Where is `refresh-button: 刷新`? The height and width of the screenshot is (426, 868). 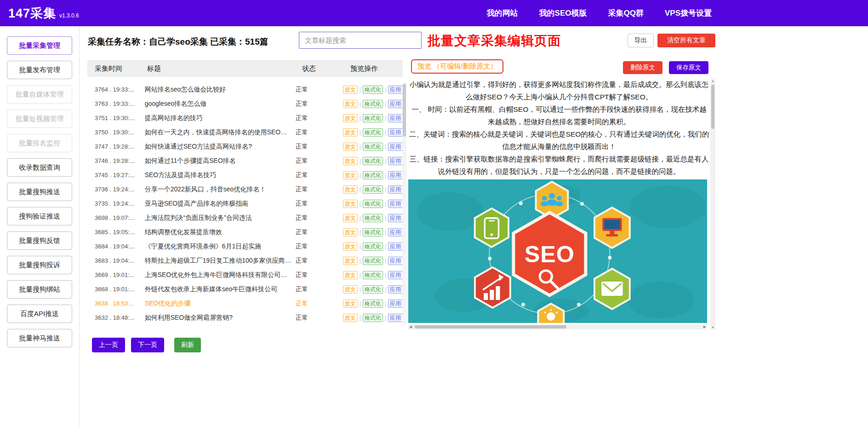 refresh-button: 刷新 is located at coordinates (188, 345).